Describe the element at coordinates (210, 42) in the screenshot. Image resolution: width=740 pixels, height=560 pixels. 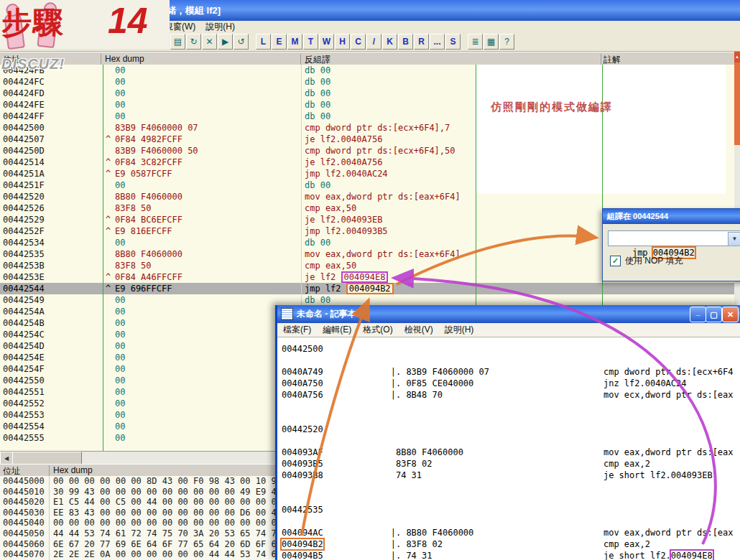
I see `close-icon: ✕` at that location.